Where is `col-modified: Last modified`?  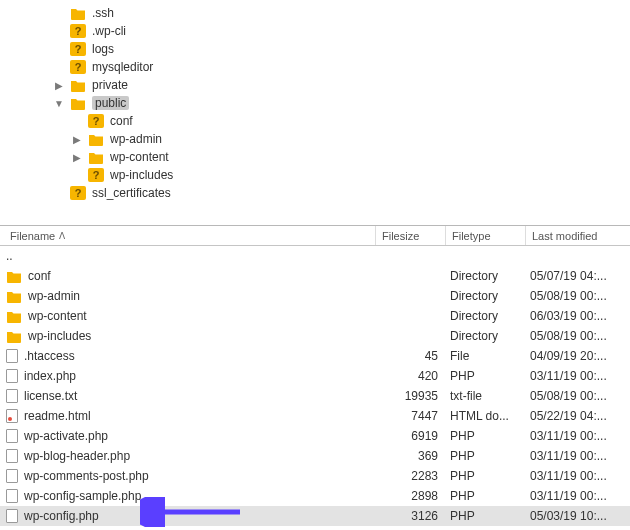
col-modified: Last modified is located at coordinates (576, 236).